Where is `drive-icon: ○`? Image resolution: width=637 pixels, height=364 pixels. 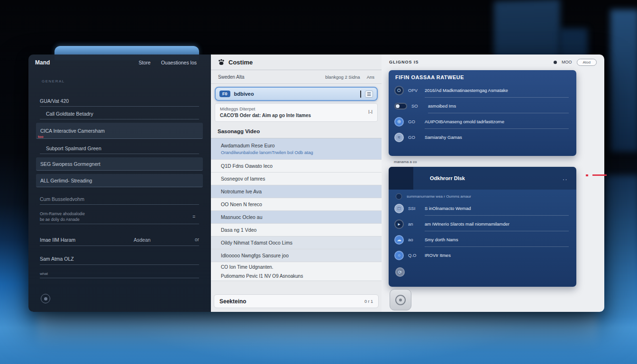
drive-icon: ○ is located at coordinates (399, 255).